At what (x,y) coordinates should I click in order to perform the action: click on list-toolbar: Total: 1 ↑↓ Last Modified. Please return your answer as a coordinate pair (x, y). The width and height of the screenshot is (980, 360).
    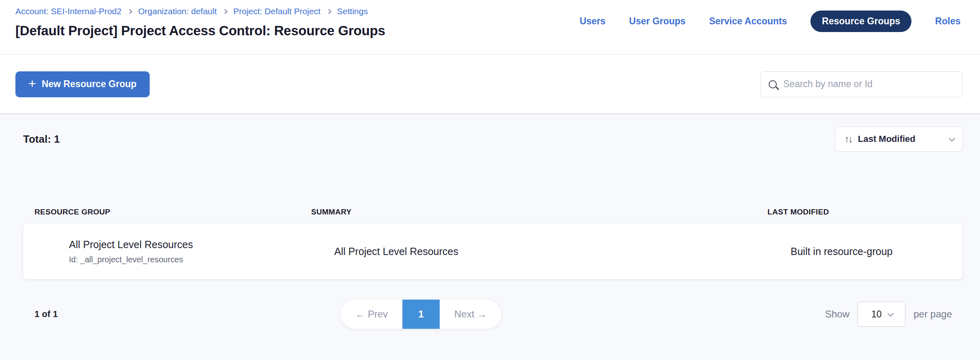
    Looking at the image, I should click on (490, 133).